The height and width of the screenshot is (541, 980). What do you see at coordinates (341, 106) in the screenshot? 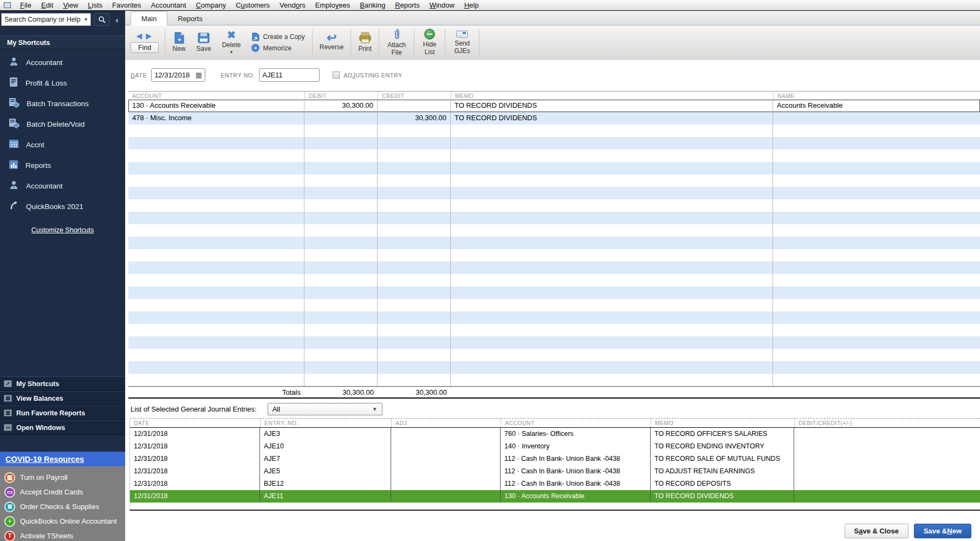
I see `cell-debit: 30,300.00` at bounding box center [341, 106].